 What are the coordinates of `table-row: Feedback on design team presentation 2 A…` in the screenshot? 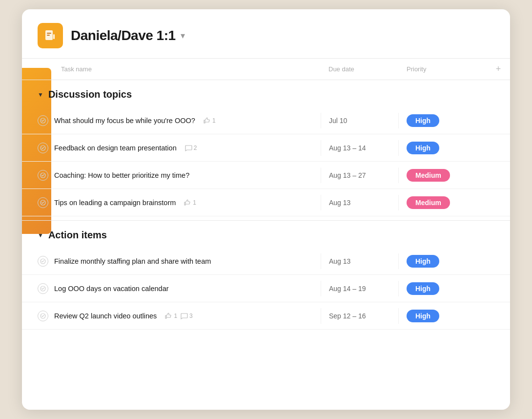 It's located at (266, 148).